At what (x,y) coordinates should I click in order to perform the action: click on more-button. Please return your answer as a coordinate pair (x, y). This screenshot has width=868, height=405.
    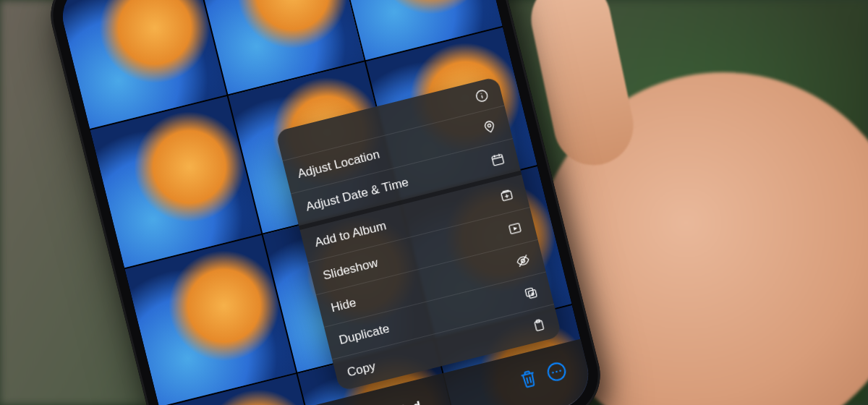
    Looking at the image, I should click on (557, 372).